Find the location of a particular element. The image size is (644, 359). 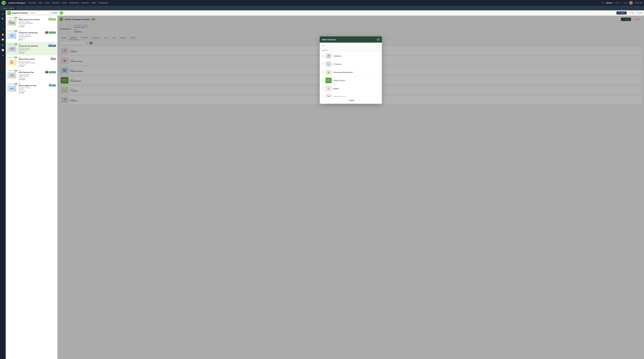

filter-button: ⊟ Filter is located at coordinates (54, 13).